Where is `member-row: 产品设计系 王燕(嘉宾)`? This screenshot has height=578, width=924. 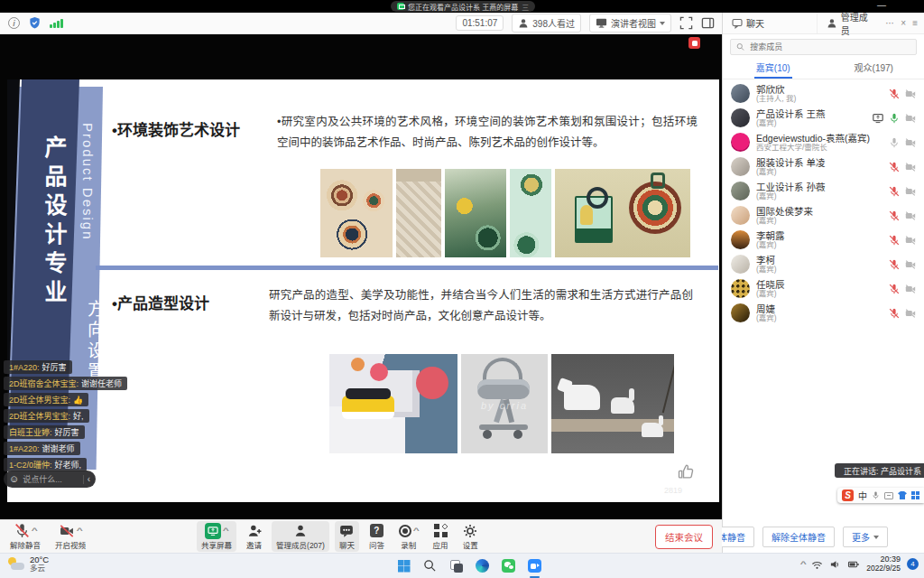
member-row: 产品设计系 王燕(嘉宾) is located at coordinates (823, 117).